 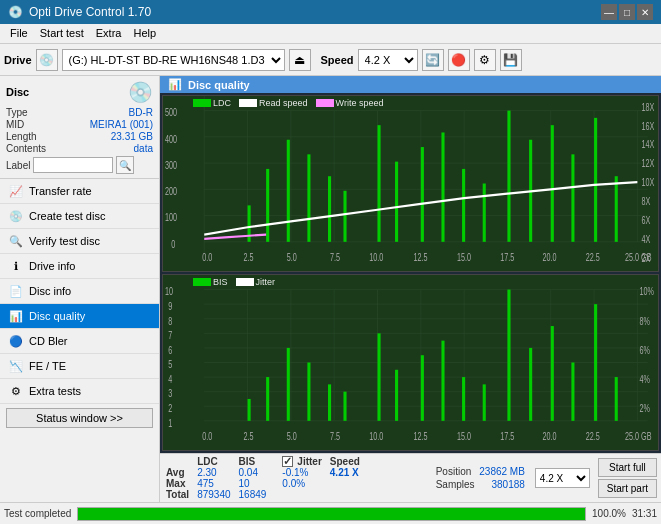 I want to click on speed-value: 4.21 X, so click(x=347, y=472).